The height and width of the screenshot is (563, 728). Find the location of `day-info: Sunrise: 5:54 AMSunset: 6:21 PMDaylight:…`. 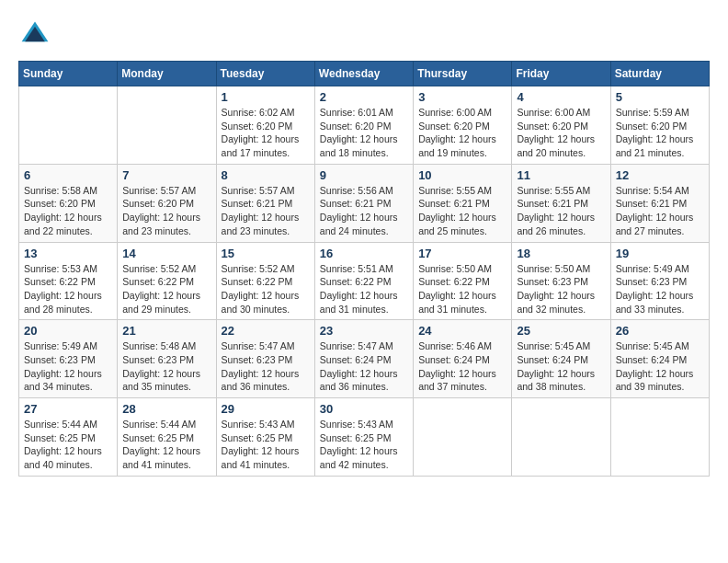

day-info: Sunrise: 5:54 AMSunset: 6:21 PMDaylight:… is located at coordinates (660, 212).